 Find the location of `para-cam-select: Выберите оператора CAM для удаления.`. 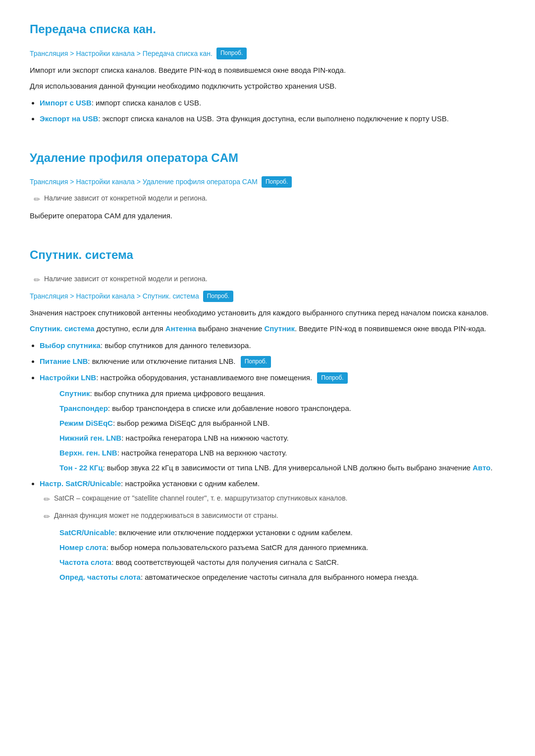

para-cam-select: Выберите оператора CAM для удаления. is located at coordinates (268, 216).